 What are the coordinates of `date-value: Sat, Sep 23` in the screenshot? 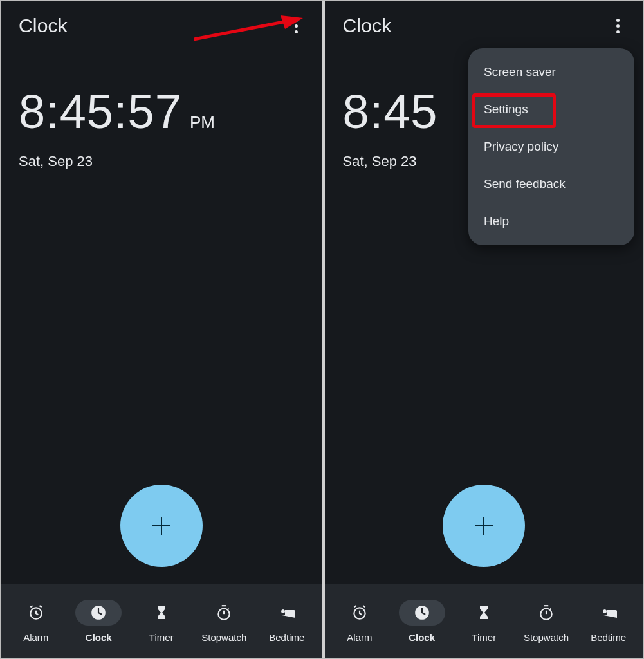 It's located at (161, 162).